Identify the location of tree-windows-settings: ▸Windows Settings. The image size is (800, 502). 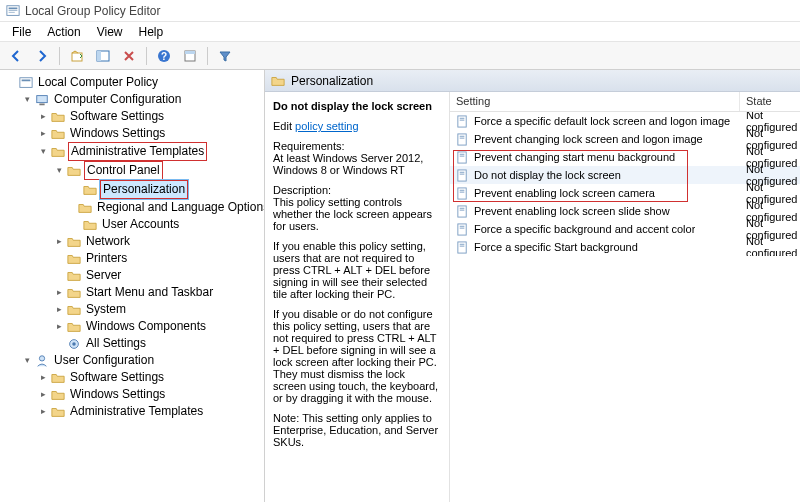
(149, 134).